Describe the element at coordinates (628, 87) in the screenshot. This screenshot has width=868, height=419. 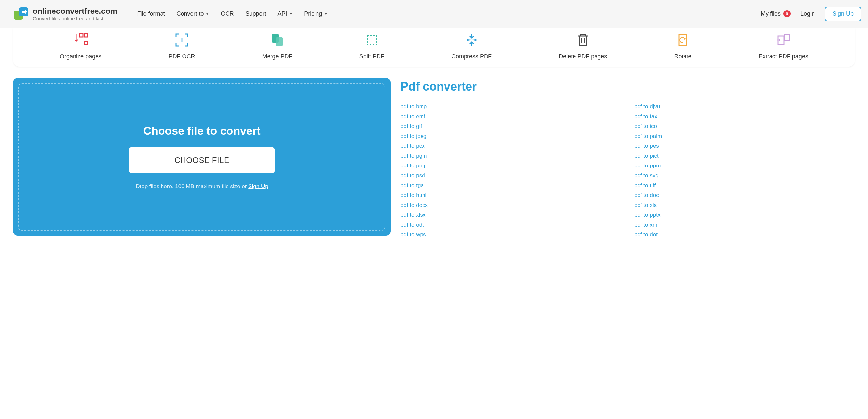
I see `sidebar-title: Pdf converter` at that location.